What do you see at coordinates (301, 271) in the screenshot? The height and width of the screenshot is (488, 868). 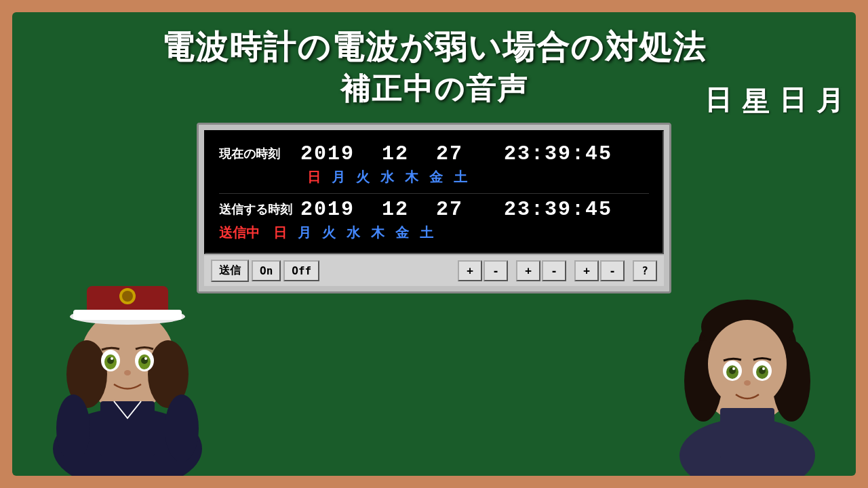 I see `off-button: Off` at bounding box center [301, 271].